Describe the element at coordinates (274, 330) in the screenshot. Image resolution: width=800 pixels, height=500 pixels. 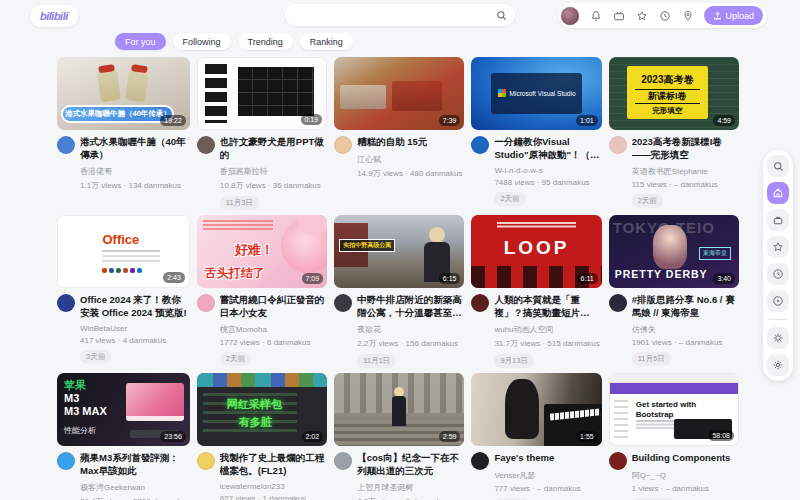
I see `uploader-name: 桃宫Momoha` at that location.